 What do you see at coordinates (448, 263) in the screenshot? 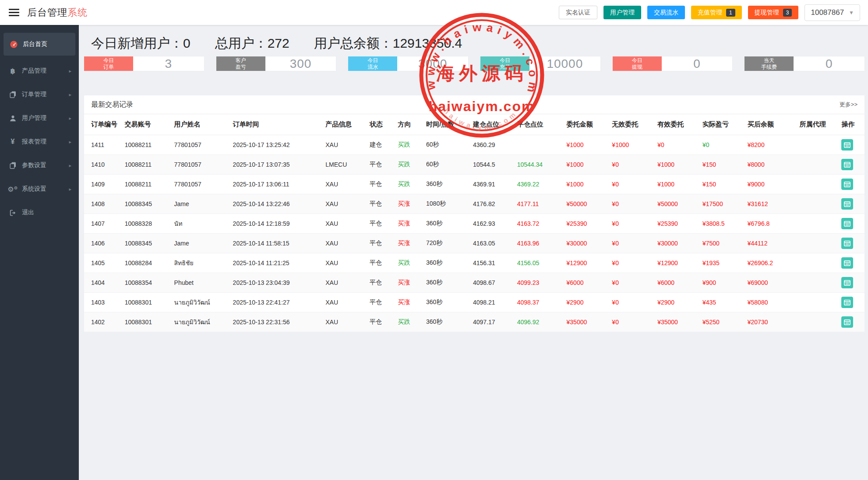
I see `cell-duration: 360秒` at bounding box center [448, 263].